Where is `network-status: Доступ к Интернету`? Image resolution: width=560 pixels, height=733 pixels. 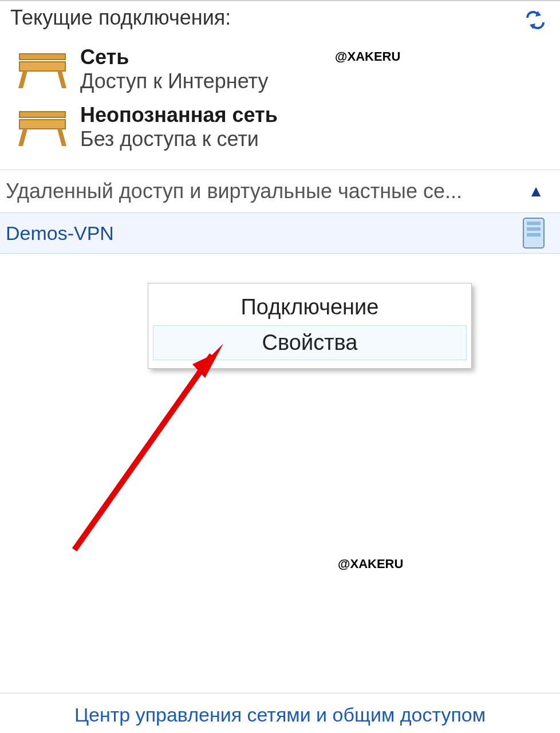 network-status: Доступ к Интернету is located at coordinates (174, 81).